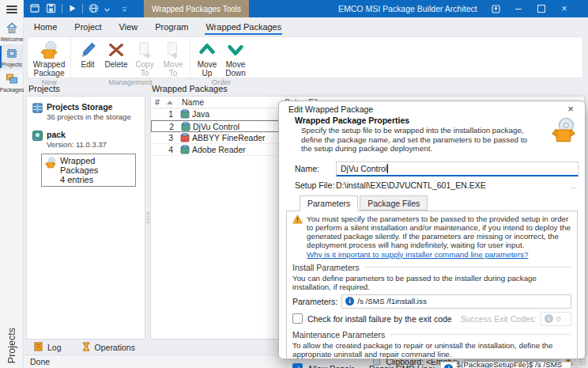 Image resolution: width=588 pixels, height=368 pixels. Describe the element at coordinates (12, 9) in the screenshot. I see `menu-icon` at that location.